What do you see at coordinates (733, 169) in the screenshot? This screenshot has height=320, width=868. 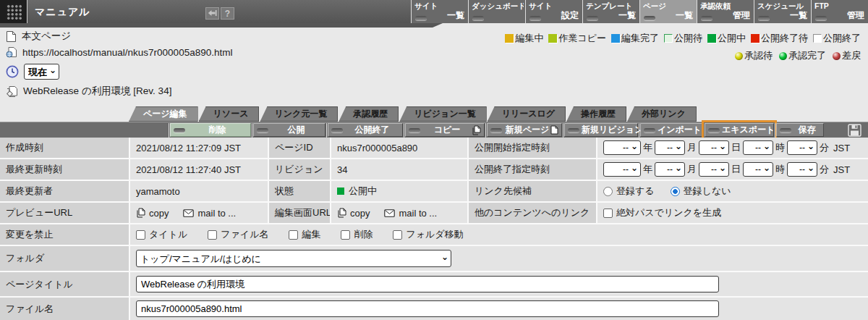 I see `publish-end-datetime: -- 年 -- 月 -- 日 -- 時 -- 分 JST` at bounding box center [733, 169].